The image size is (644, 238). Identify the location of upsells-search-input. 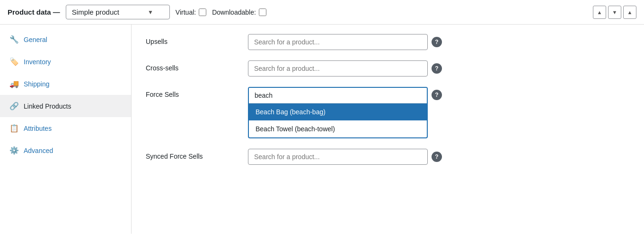
(338, 42).